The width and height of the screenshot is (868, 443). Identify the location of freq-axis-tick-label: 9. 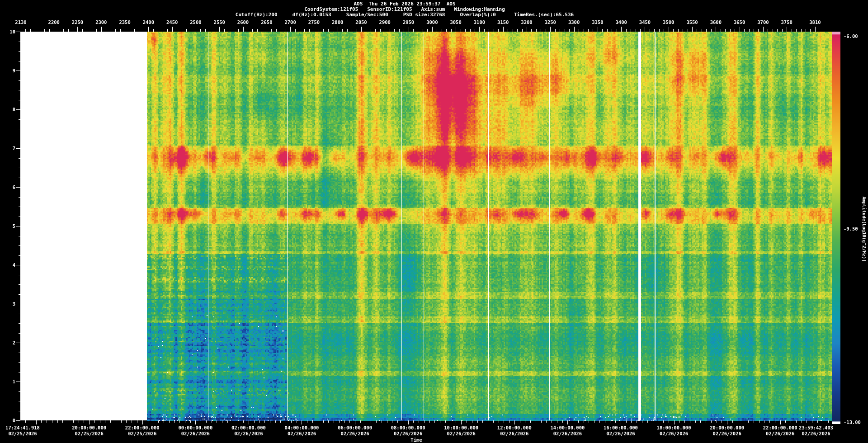
(14, 71).